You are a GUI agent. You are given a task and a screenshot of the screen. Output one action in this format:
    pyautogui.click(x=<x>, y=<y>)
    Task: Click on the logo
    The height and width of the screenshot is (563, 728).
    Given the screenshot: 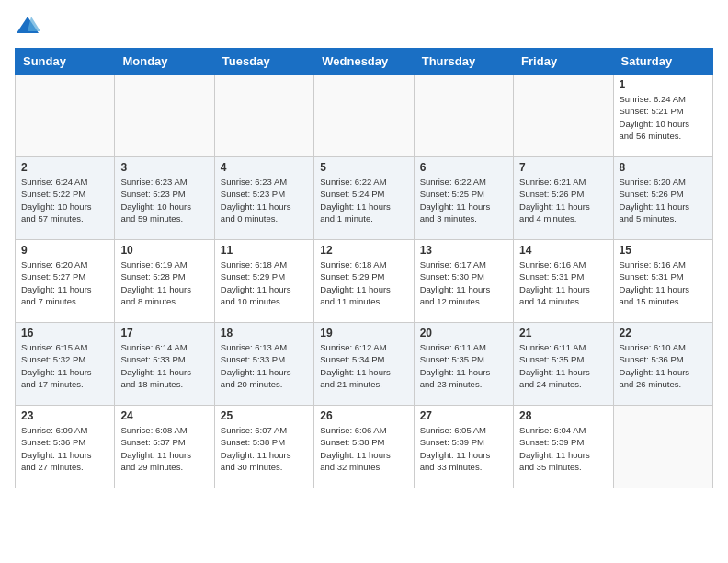 What is the action you would take?
    pyautogui.click(x=29, y=28)
    